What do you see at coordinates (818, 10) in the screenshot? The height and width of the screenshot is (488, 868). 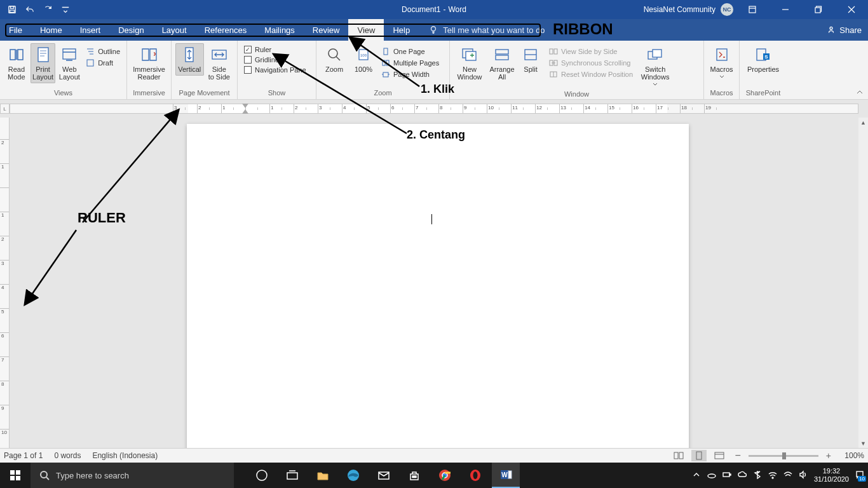 I see `maximize-button` at bounding box center [818, 10].